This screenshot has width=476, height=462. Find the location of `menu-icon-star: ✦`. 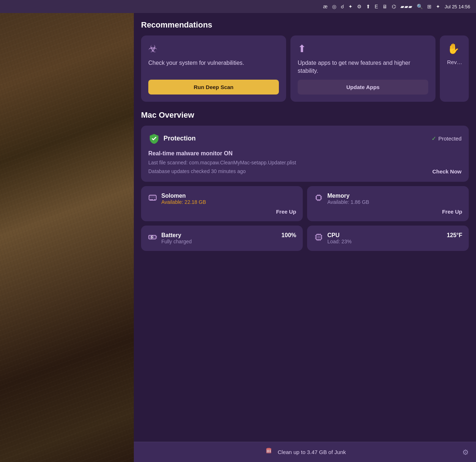

menu-icon-star: ✦ is located at coordinates (350, 7).